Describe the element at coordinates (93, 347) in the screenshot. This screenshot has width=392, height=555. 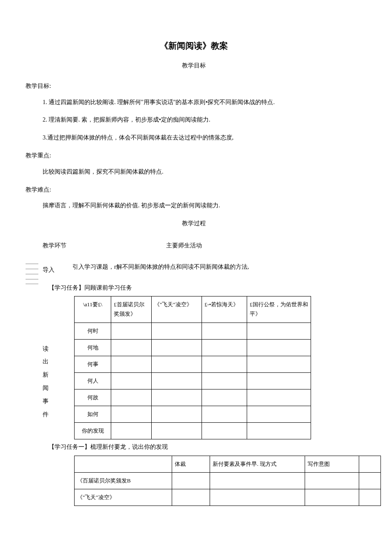
I see `cell-where: 何地` at that location.